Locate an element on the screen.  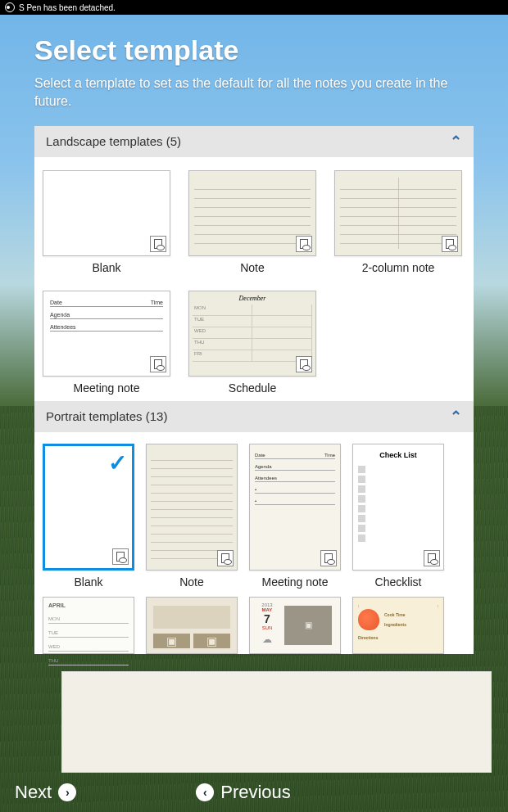
thumb: DateTime Agenda Attendees • • is located at coordinates (295, 508).